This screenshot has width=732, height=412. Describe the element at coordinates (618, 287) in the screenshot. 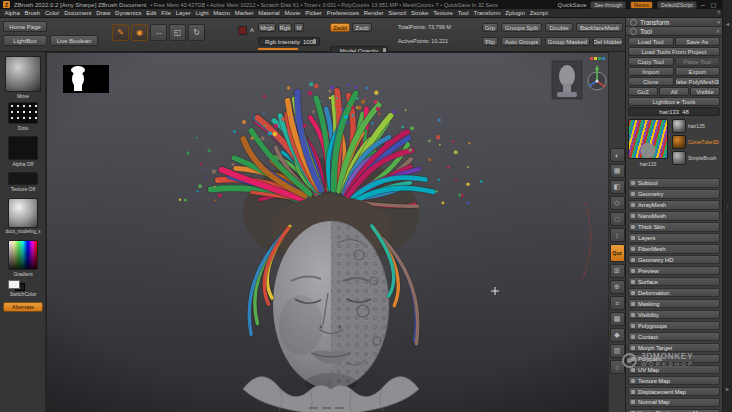

I see `local-icon: ⊕` at that location.